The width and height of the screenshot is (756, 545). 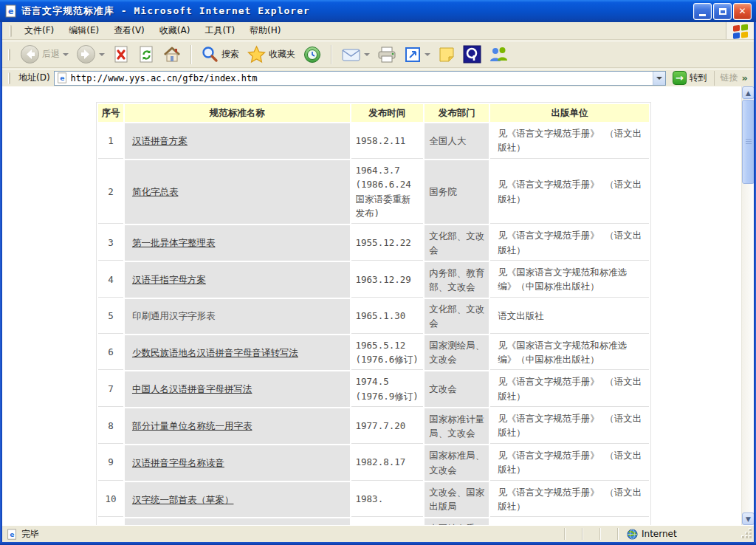 I want to click on window-title: 语言文字规范标准库 - Microsoft Internet Explorer, so click(x=357, y=11).